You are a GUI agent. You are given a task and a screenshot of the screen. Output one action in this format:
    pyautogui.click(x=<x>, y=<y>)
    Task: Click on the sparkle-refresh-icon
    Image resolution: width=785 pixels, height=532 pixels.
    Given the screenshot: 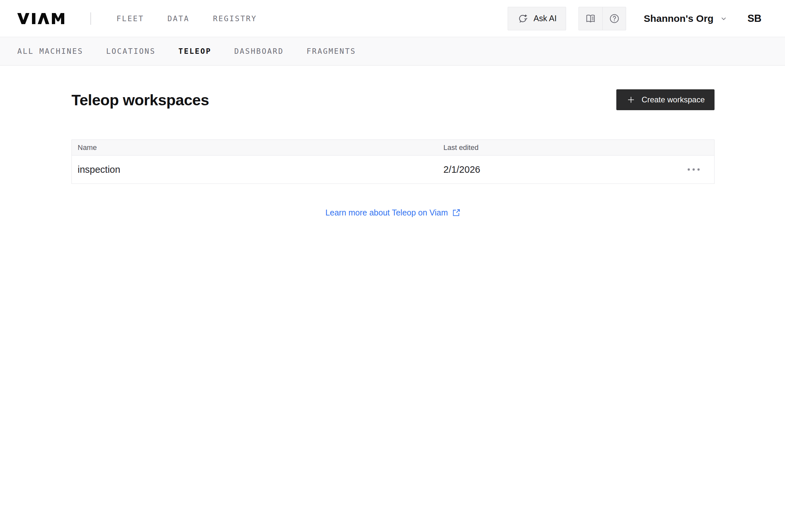 What is the action you would take?
    pyautogui.click(x=523, y=19)
    